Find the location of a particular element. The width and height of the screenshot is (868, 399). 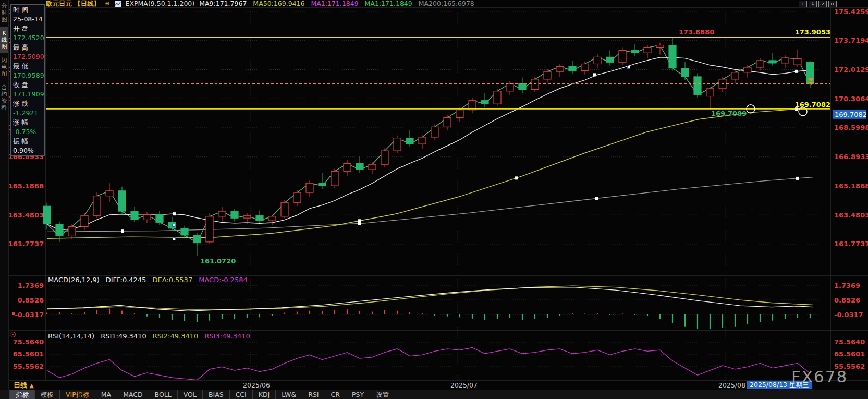

ma-value: MA50:169.9416 is located at coordinates (278, 4).